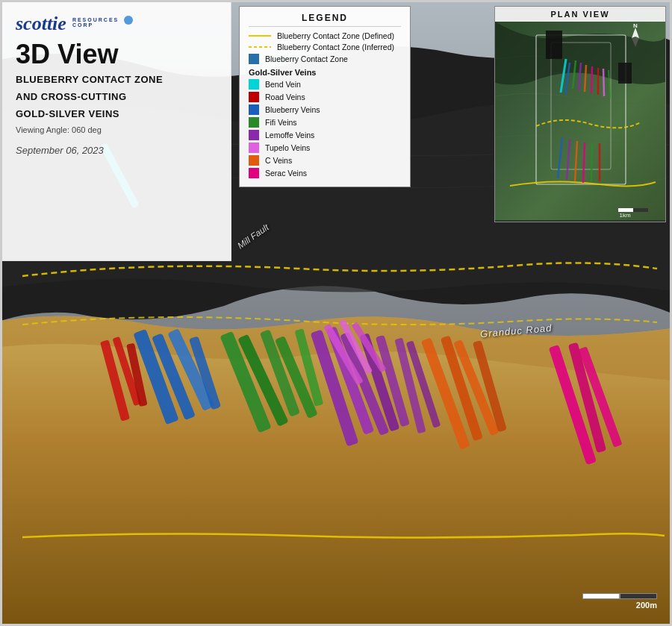 Image resolution: width=672 pixels, height=626 pixels. What do you see at coordinates (580, 114) in the screenshot?
I see `plan-view-box: PLAN VIEW` at bounding box center [580, 114].